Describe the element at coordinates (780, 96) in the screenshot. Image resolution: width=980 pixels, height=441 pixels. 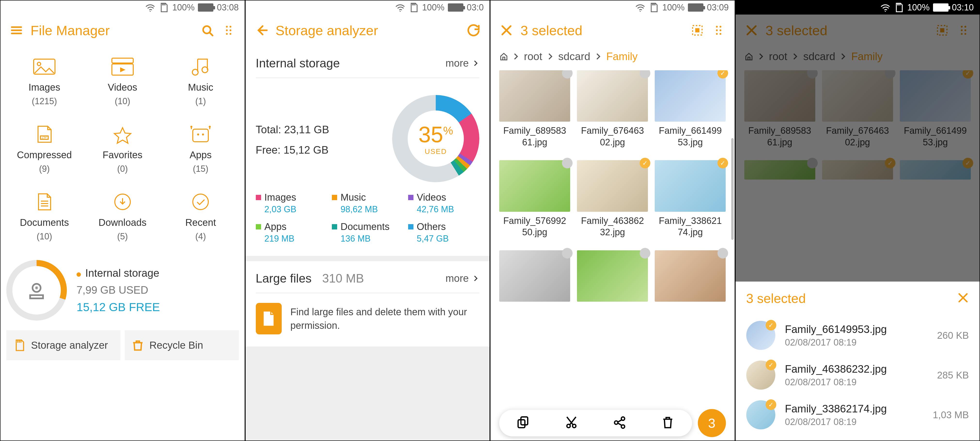
I see `thumbnail-image` at that location.